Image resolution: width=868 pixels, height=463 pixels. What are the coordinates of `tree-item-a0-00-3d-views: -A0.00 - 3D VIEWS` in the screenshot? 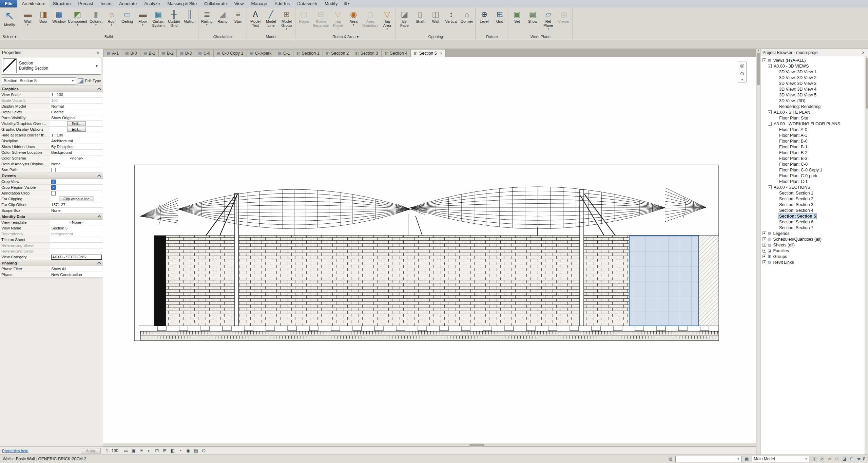 It's located at (813, 66).